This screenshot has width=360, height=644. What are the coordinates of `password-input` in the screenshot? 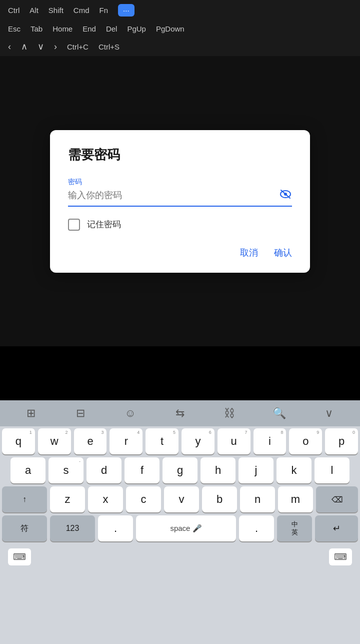 It's located at (174, 195).